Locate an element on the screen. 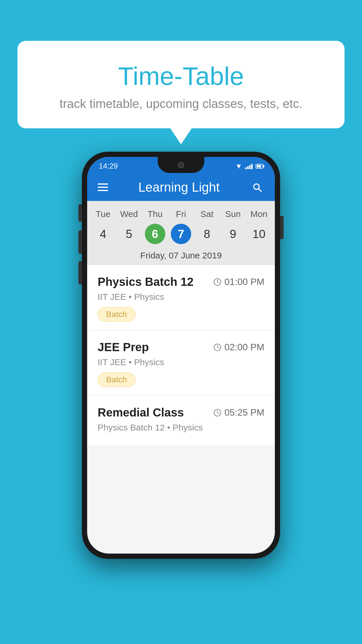  status-icons: ▼ is located at coordinates (249, 166).